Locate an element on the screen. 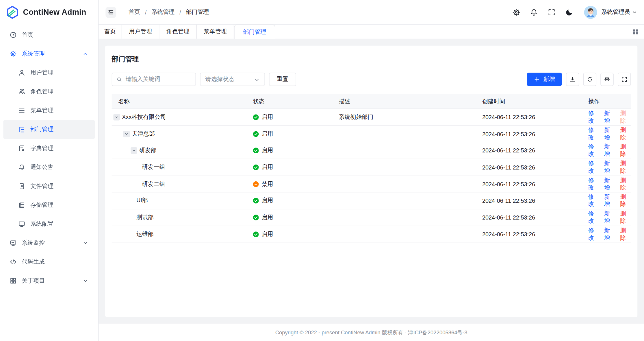 The width and height of the screenshot is (644, 341). tab-role-management: 角色管理 is located at coordinates (178, 32).